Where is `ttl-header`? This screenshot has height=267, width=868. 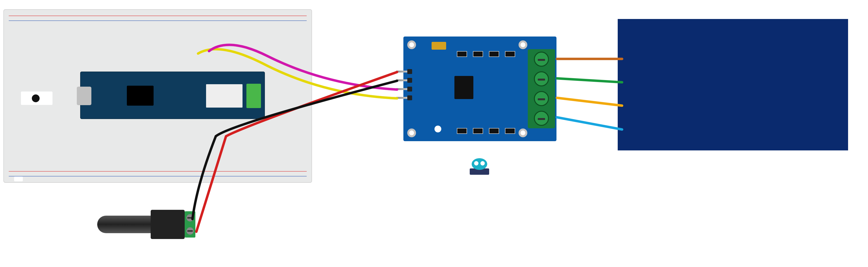 ttl-header is located at coordinates (402, 85).